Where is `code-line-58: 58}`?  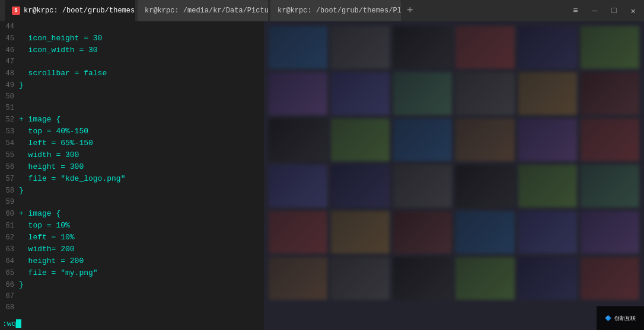
code-line-58: 58} is located at coordinates (132, 191).